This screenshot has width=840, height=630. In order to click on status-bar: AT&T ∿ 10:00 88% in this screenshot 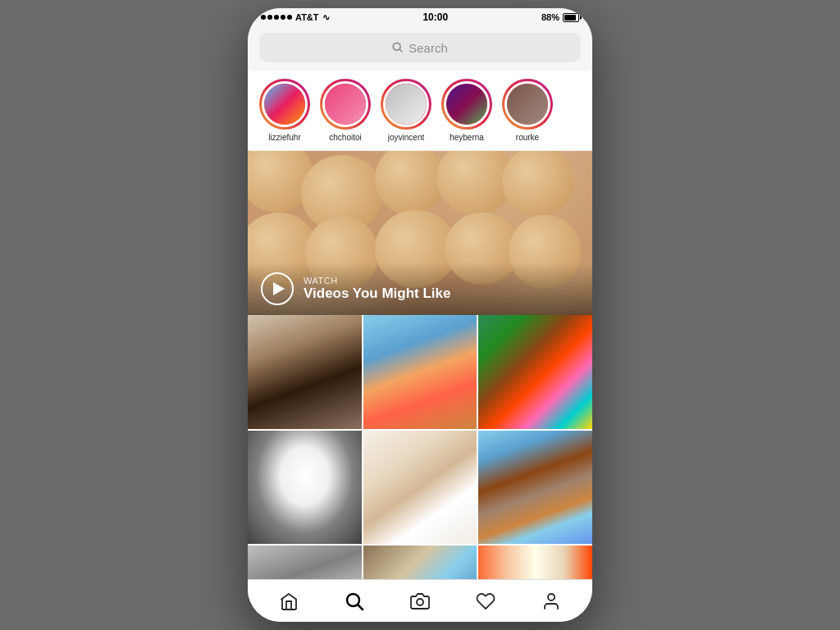, I will do `click(420, 17)`.